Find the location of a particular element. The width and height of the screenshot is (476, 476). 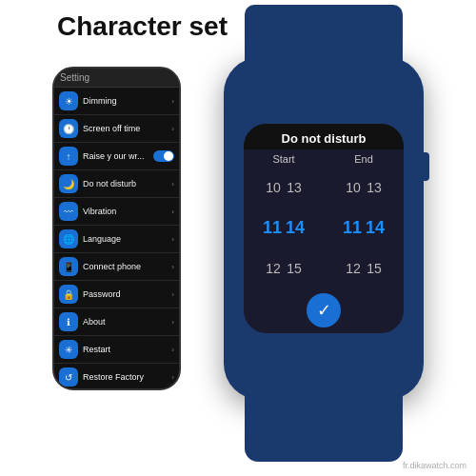

do-not-disturb-arrow: › is located at coordinates (173, 185).